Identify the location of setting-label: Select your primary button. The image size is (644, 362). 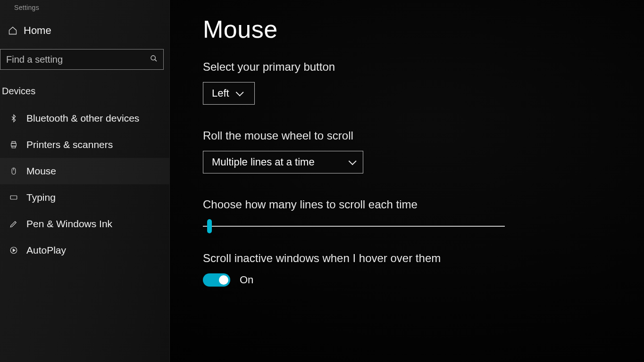
(410, 67).